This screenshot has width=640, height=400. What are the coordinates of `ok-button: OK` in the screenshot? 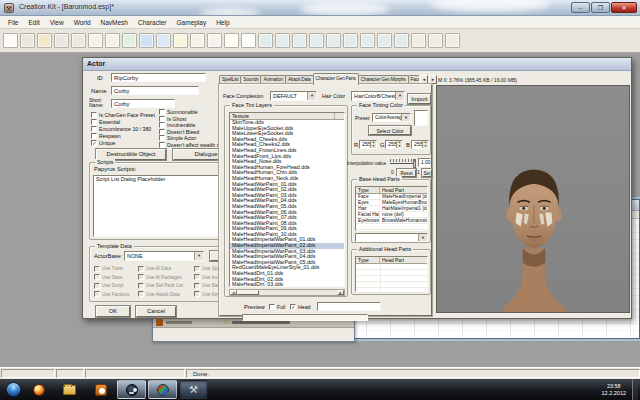 It's located at (113, 312).